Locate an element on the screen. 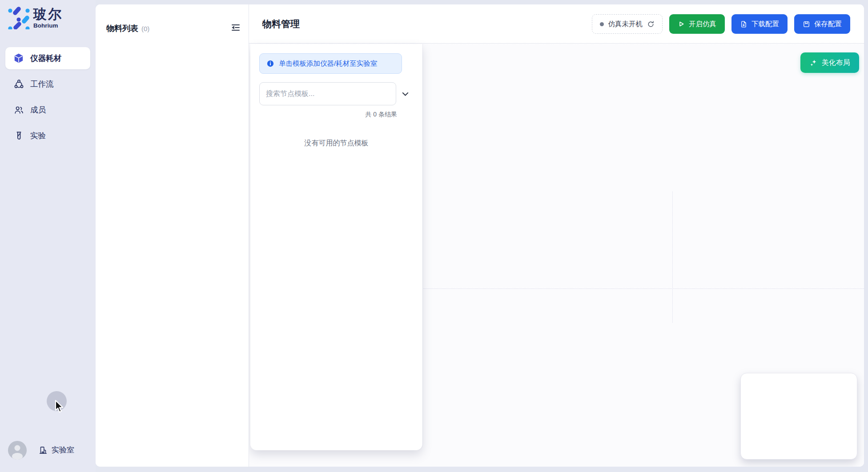  save-icon is located at coordinates (807, 24).